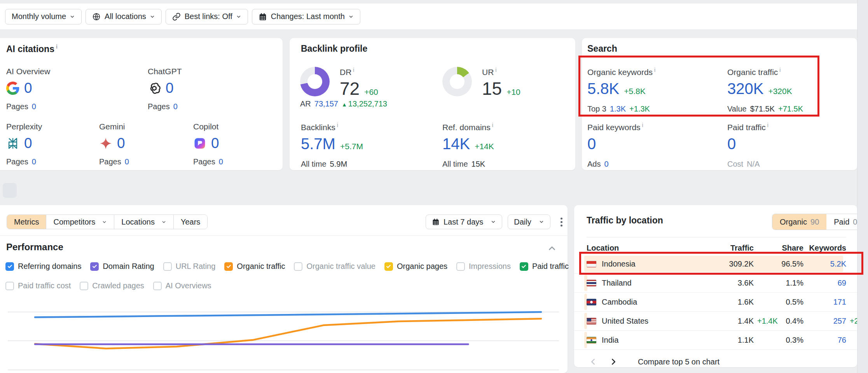  I want to click on filter-best-links-off: Best links: Off, so click(207, 17).